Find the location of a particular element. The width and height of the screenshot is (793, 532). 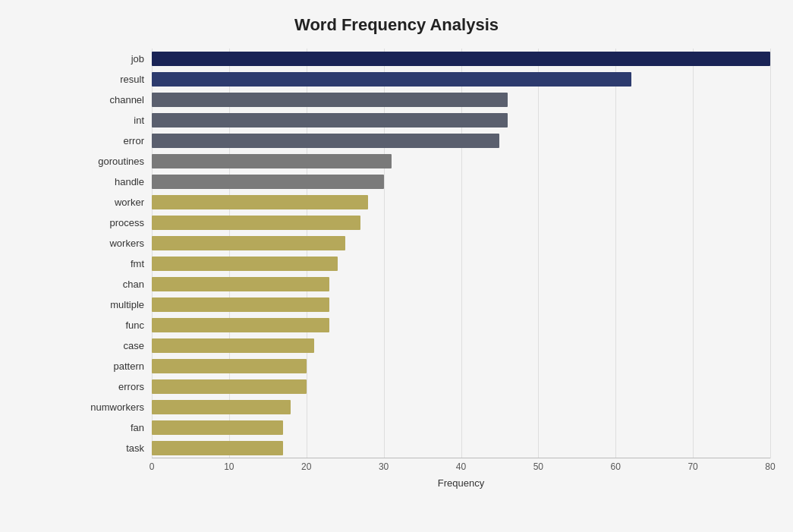

bar-row: result is located at coordinates (426, 79).